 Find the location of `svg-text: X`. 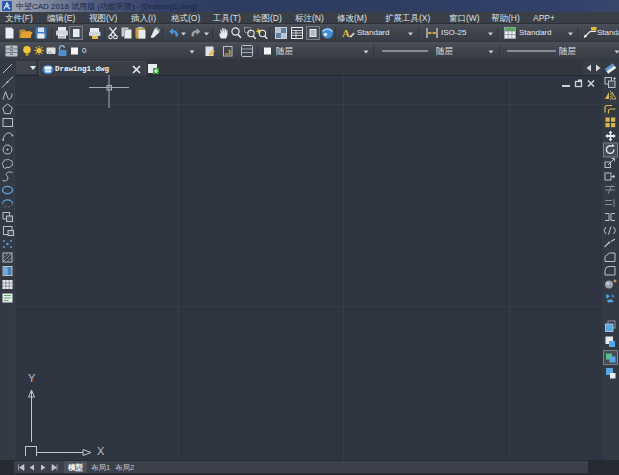

svg-text: X is located at coordinates (101, 450).